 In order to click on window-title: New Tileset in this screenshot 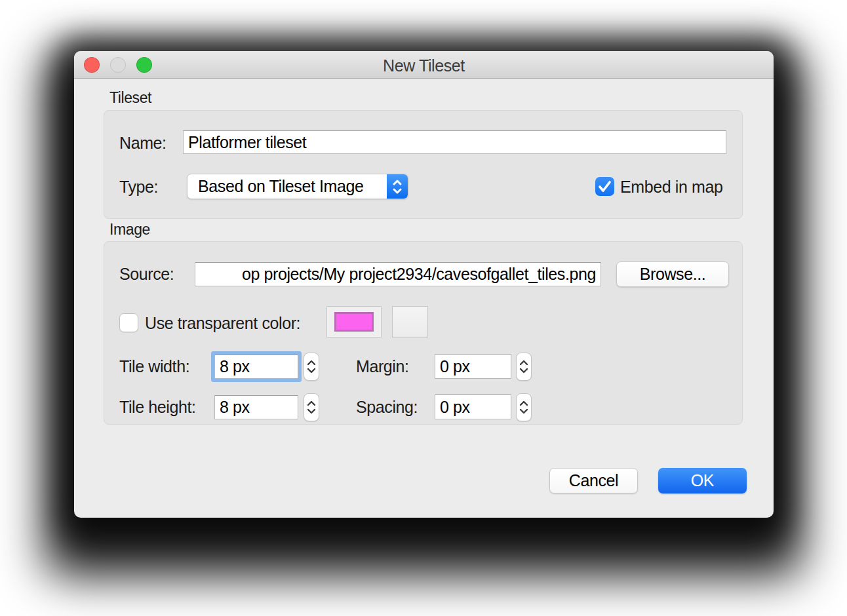, I will do `click(424, 66)`.